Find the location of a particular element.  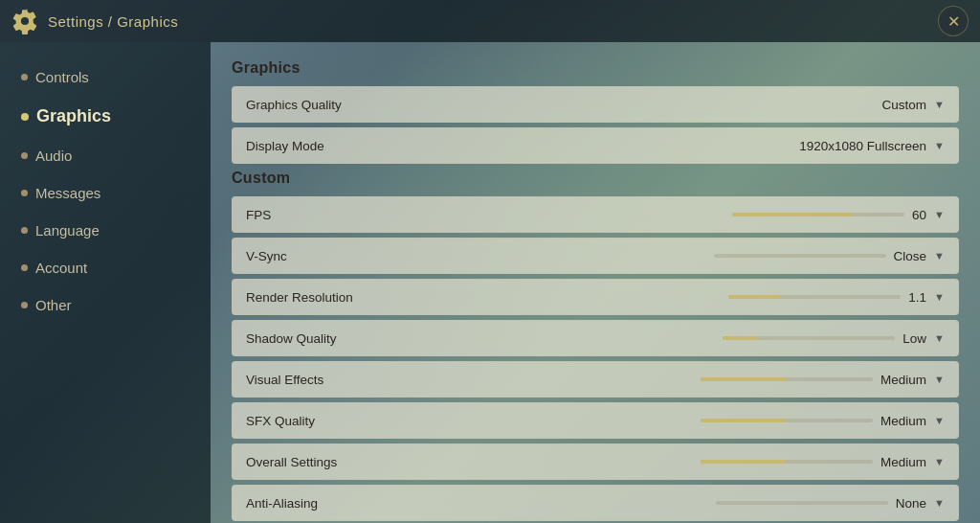

custom-dropdown-arrow-7: ▼ is located at coordinates (940, 503).